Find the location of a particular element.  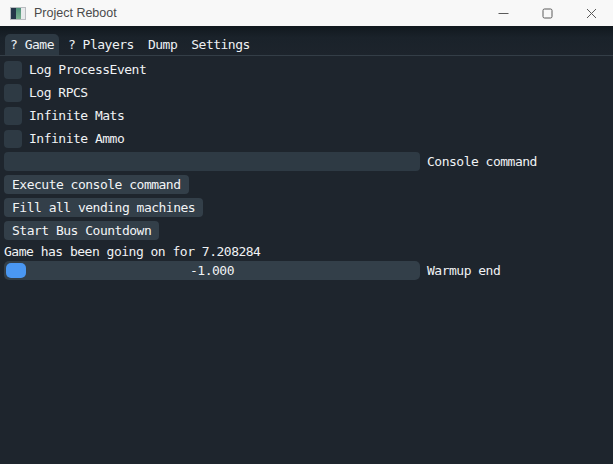

game-time-row: Game has been going on for 7.208284 is located at coordinates (306, 252).